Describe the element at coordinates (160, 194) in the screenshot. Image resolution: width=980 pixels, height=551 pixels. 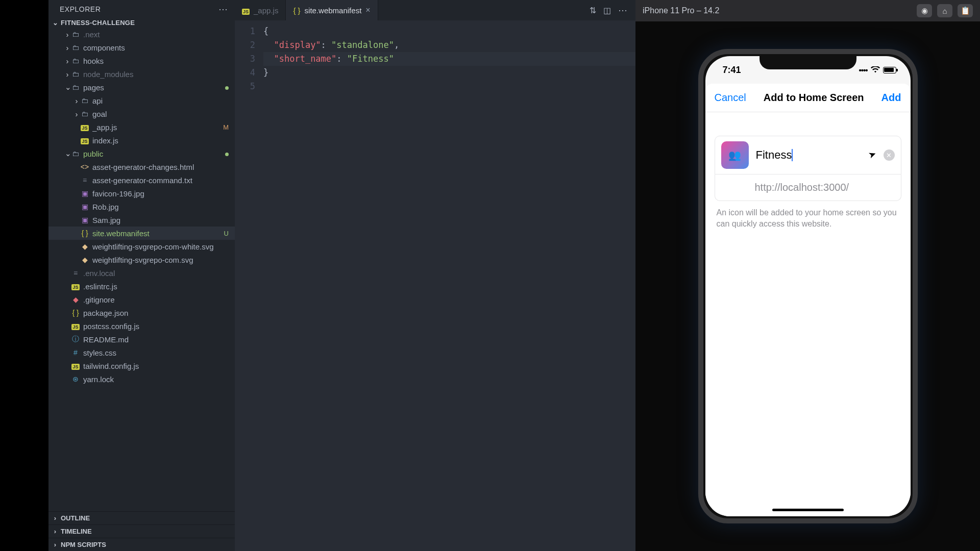
I see `tree-label: favicon-196.jpg` at that location.